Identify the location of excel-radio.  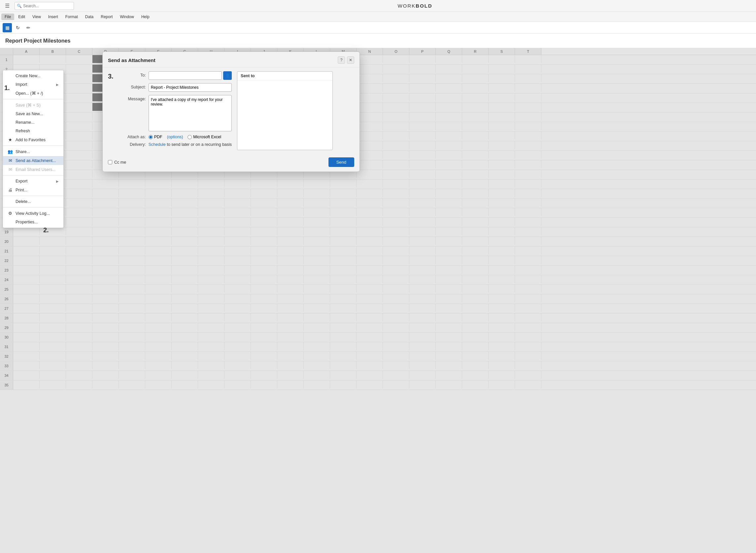
(190, 137).